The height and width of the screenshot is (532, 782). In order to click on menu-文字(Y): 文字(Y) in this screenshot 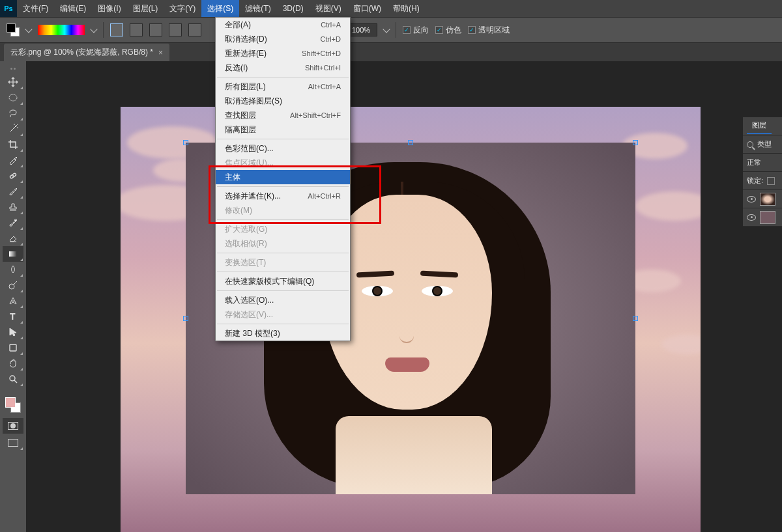, I will do `click(182, 8)`.